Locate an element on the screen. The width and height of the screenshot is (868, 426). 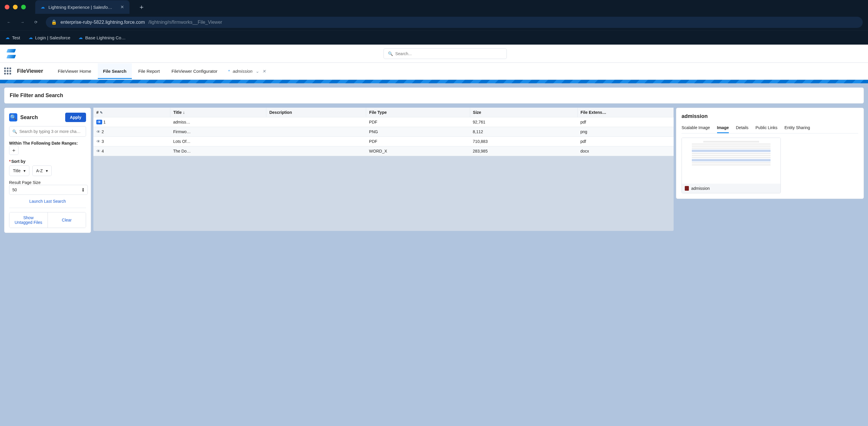
bookmarks-bar: ☁ Test ☁ Login | Salesforce ☁ Base Light… is located at coordinates (434, 38).